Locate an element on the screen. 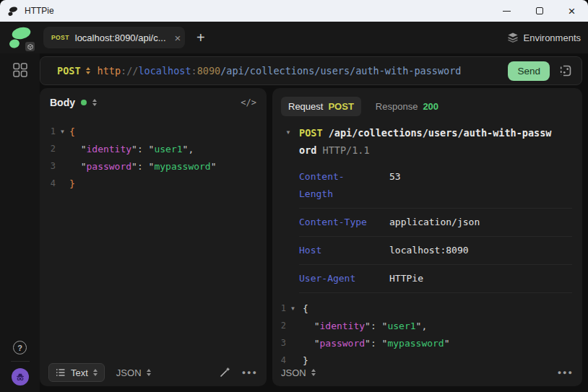 Image resolution: width=588 pixels, height=392 pixels. sidebar-divider is located at coordinates (20, 361).